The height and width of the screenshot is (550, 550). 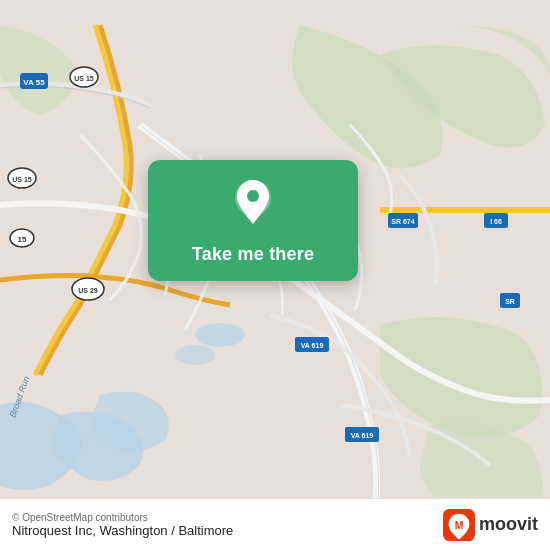 What do you see at coordinates (22, 240) in the screenshot?
I see `svg-text: 15` at bounding box center [22, 240].